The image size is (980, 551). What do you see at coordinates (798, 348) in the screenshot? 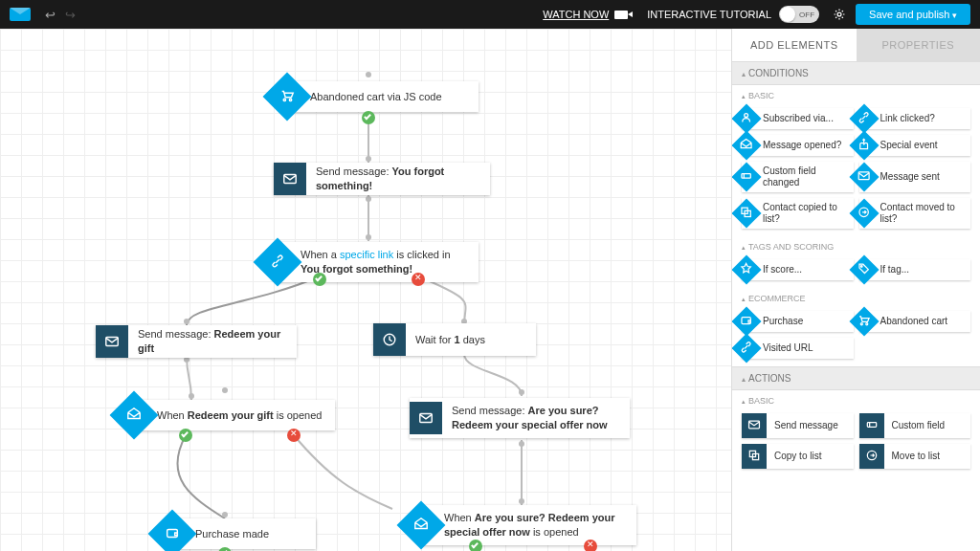
I see `element-card: Visited URL` at bounding box center [798, 348].